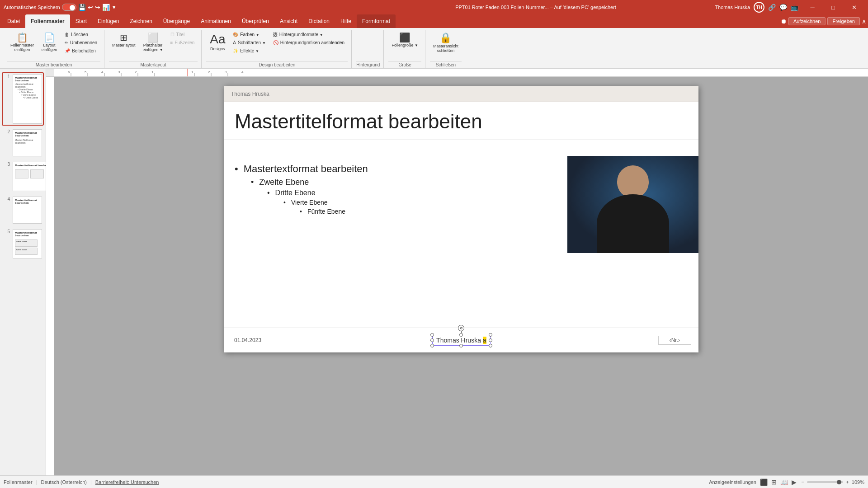  I want to click on share-button: Freigeben, so click(844, 21).